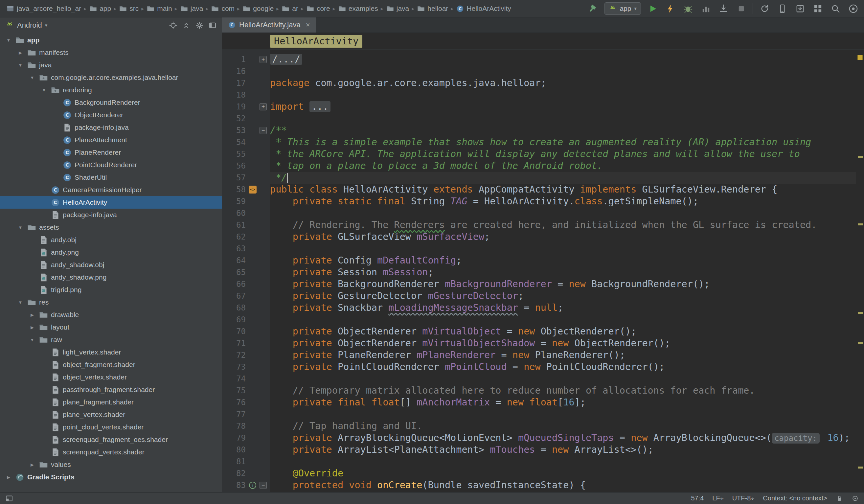  I want to click on project-view-selector: Android ▾, so click(26, 25).